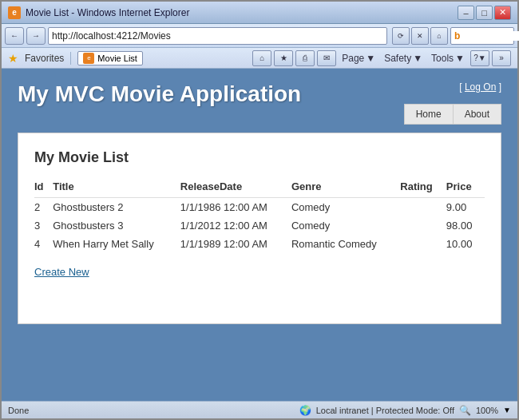 Image resolution: width=519 pixels, height=420 pixels. Describe the element at coordinates (346, 244) in the screenshot. I see `cell-genre: Romantic Comedy` at that location.